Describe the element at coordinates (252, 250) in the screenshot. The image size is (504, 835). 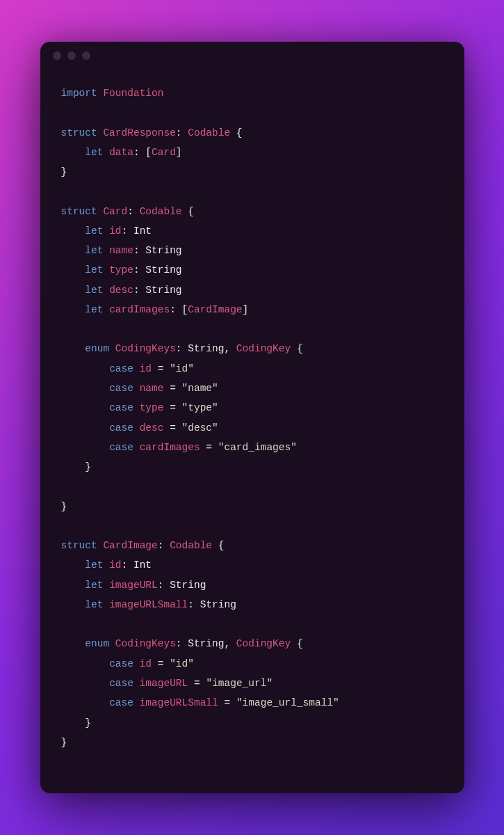
I see `code-line: let name: String` at that location.